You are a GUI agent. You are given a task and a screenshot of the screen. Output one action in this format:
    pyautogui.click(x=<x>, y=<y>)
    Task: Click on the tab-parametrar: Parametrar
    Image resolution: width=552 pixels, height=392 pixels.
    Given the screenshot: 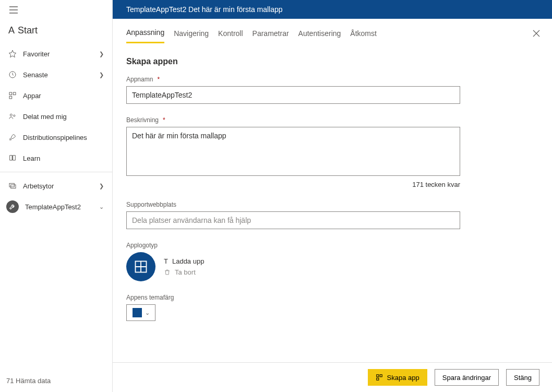 What is the action you would take?
    pyautogui.click(x=271, y=36)
    